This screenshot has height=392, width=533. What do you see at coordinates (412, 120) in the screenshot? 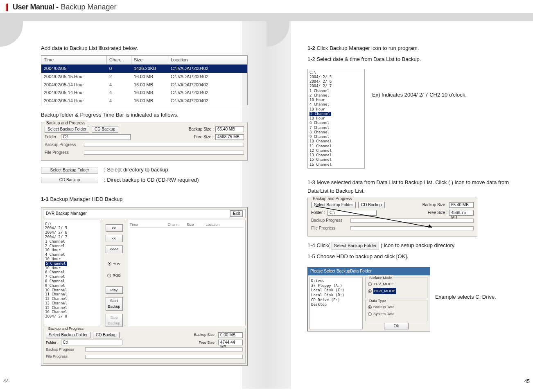
I see `tree-example: C:\ 2004/ 2/ 5 2004/ 2/ 6 2004/ 2/ 7 1 C…` at bounding box center [412, 120].